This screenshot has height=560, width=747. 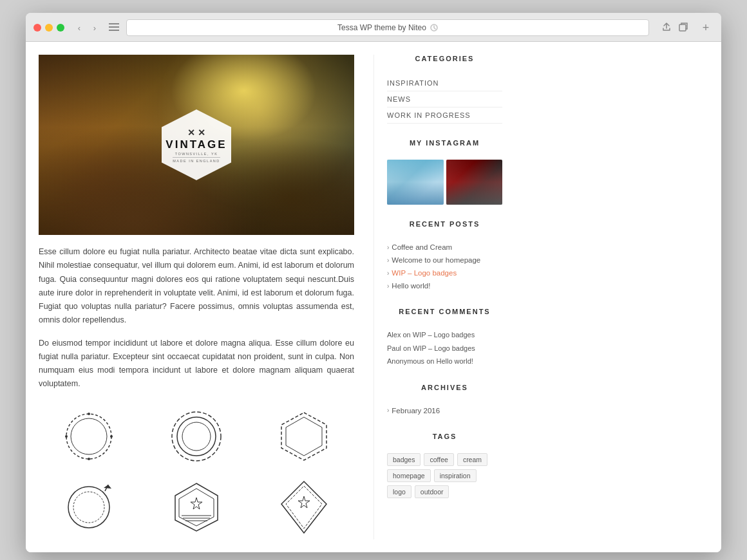 What do you see at coordinates (374, 27) in the screenshot?
I see `browser-chrome: ‹ › Tessa WP theme by Niteo +` at bounding box center [374, 27].